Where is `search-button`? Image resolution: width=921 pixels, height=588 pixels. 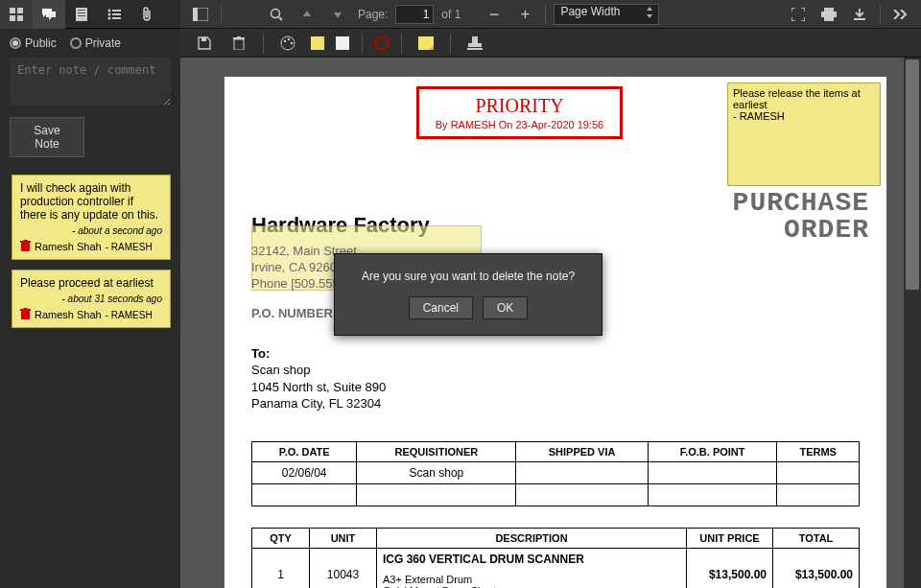
search-button is located at coordinates (276, 14).